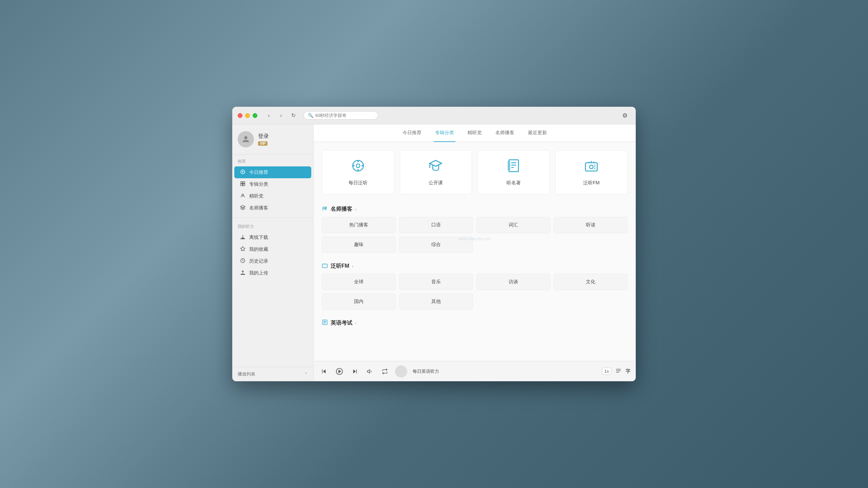 This screenshot has height=488, width=868. Describe the element at coordinates (273, 374) in the screenshot. I see `playlist-header: 播放列表 ⌃` at that location.